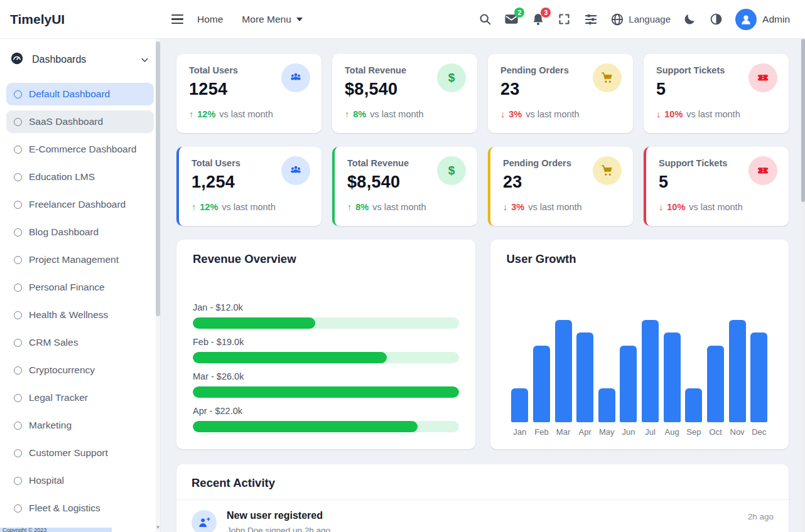  What do you see at coordinates (80, 57) in the screenshot?
I see `sidebar-section-dashboards: Dashboards` at bounding box center [80, 57].